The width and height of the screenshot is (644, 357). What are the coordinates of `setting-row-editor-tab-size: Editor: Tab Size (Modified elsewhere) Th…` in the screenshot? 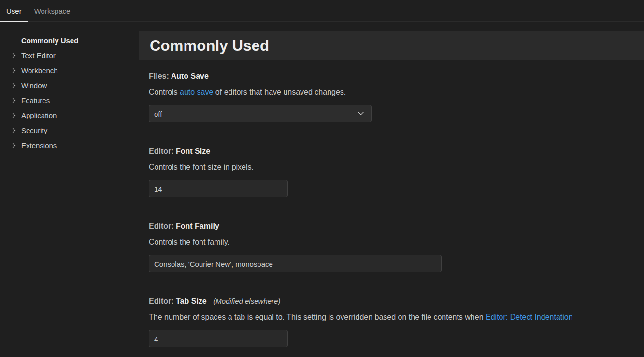 It's located at (396, 322).